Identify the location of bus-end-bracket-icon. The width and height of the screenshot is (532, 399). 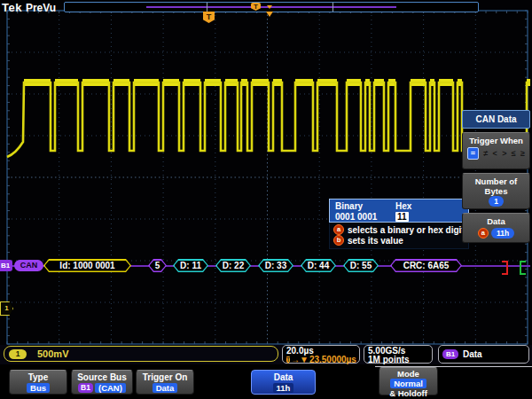
(505, 268).